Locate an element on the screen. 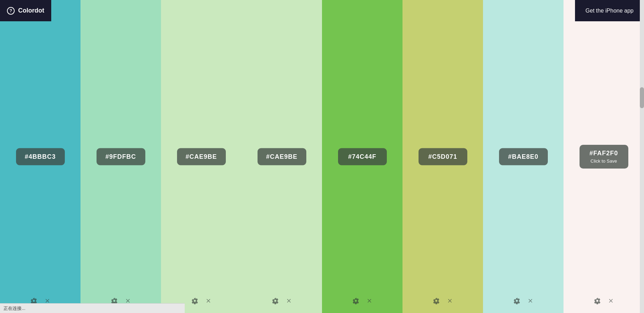 The height and width of the screenshot is (313, 644). color-column-1: #4BBBC3 is located at coordinates (40, 156).